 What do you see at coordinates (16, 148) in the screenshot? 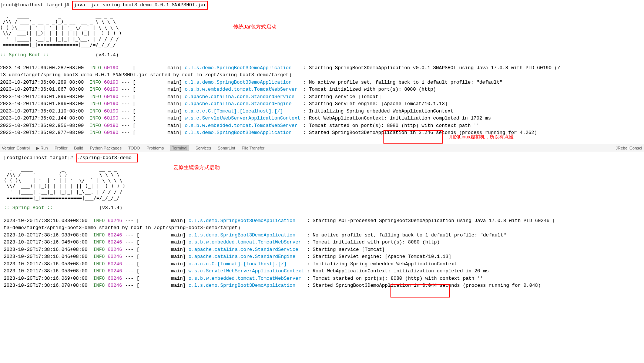
I see `toolbar-version-control: Version Control` at bounding box center [16, 148].